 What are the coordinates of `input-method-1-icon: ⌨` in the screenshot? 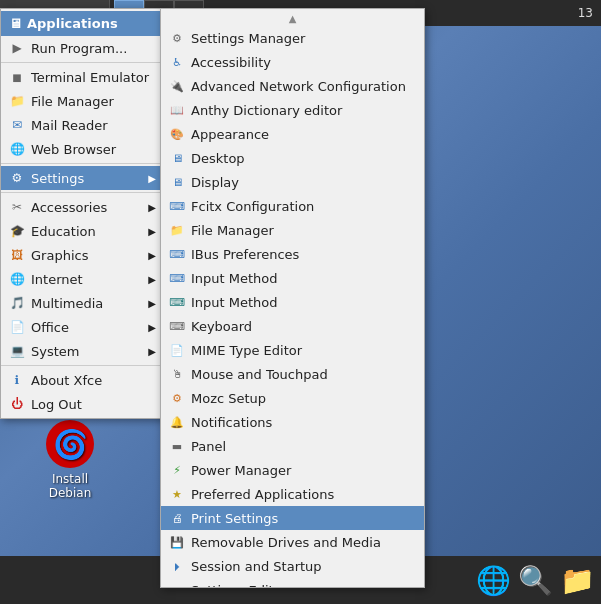 It's located at (177, 278).